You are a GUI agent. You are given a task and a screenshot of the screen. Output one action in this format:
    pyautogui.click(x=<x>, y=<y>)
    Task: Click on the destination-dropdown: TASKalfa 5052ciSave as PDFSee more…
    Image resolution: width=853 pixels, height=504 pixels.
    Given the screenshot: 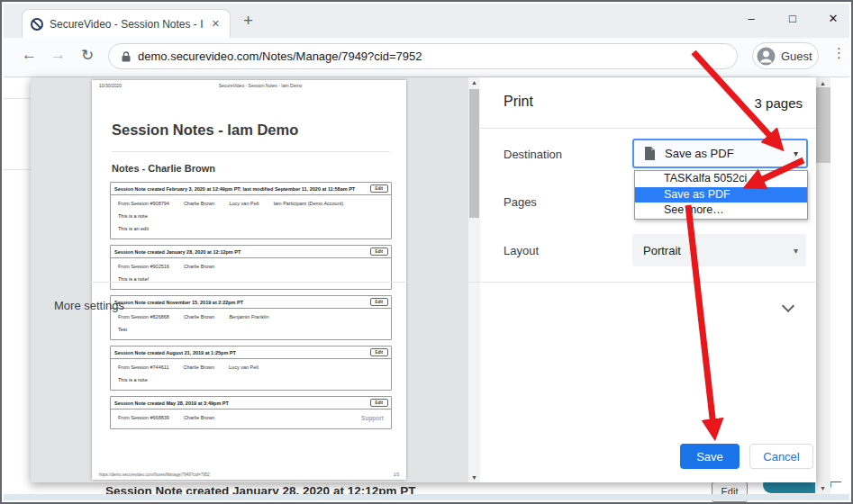 What is the action you would take?
    pyautogui.click(x=721, y=194)
    